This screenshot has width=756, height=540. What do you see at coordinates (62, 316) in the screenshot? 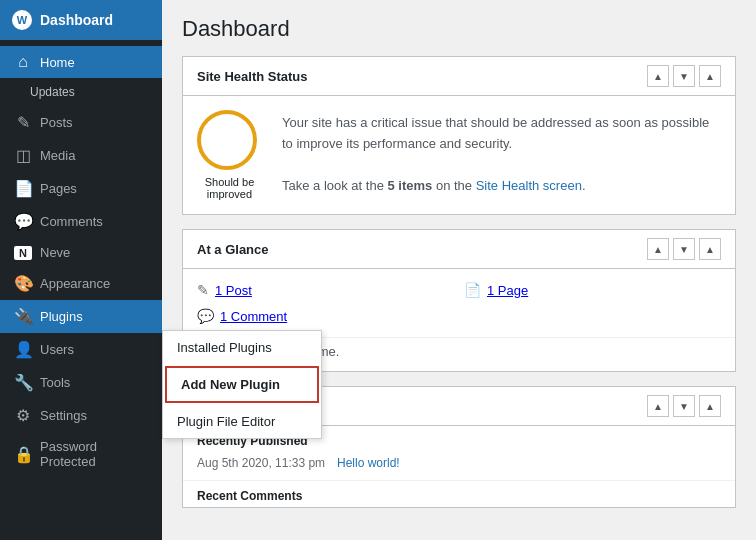
I see `sidebar-item-plugins-label: Plugins` at bounding box center [62, 316].